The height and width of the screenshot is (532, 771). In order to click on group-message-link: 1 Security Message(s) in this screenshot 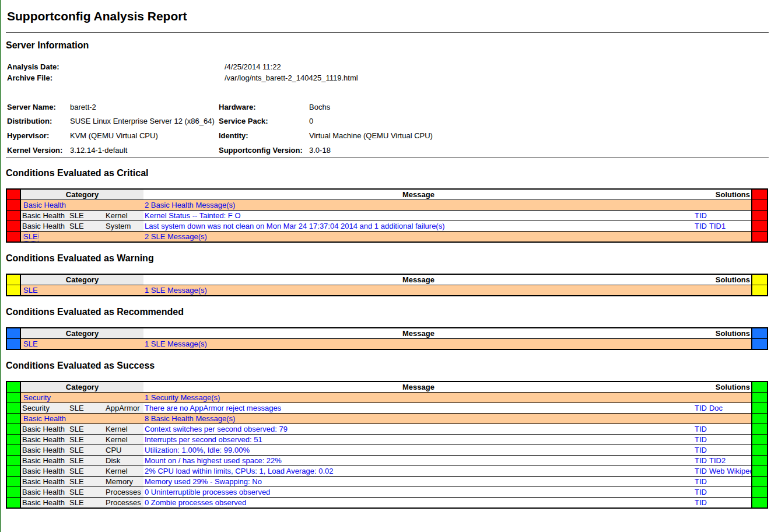, I will do `click(182, 398)`.